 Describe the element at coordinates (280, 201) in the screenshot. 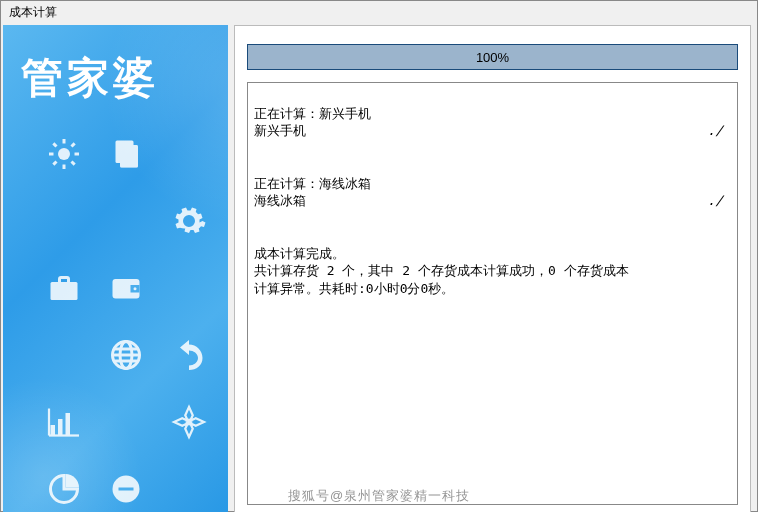

I see `log-line: 海线冰箱` at that location.